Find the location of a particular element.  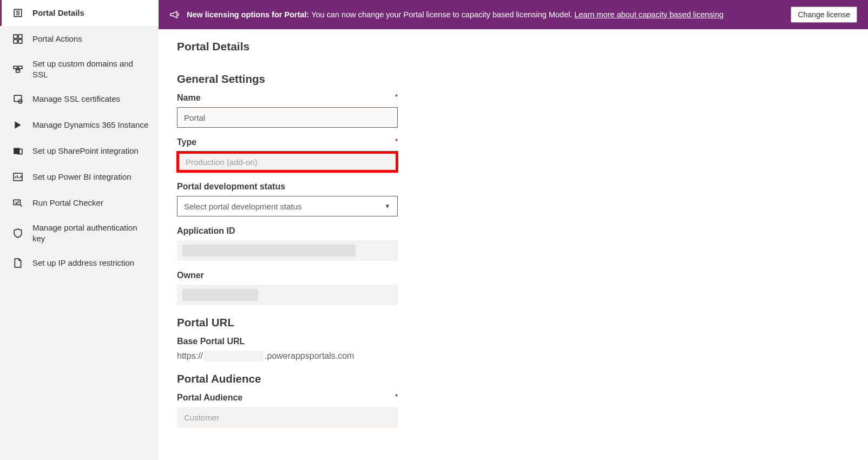

dev-status-label: Portal development status is located at coordinates (287, 187).